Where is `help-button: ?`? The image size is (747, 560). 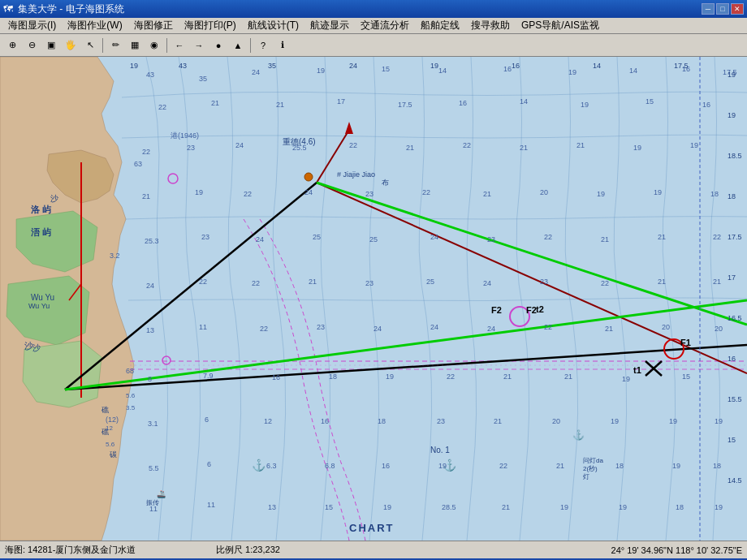 help-button: ? is located at coordinates (263, 45).